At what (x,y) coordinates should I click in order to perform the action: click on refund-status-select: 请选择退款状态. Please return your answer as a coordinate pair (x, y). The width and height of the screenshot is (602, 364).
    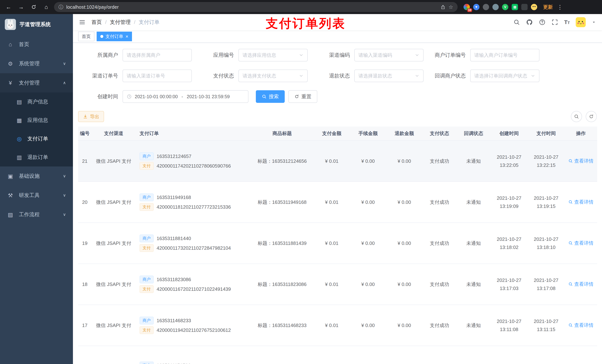
    Looking at the image, I should click on (389, 76).